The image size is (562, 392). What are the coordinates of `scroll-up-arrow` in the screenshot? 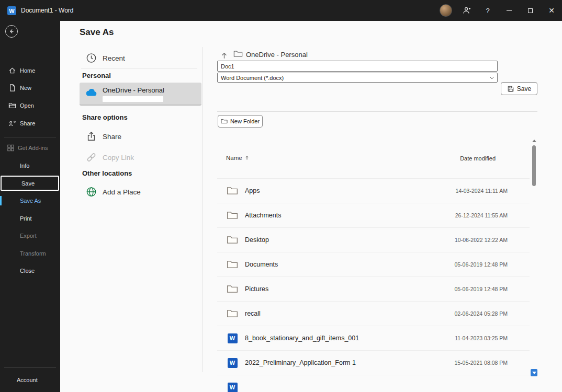 It's located at (534, 141).